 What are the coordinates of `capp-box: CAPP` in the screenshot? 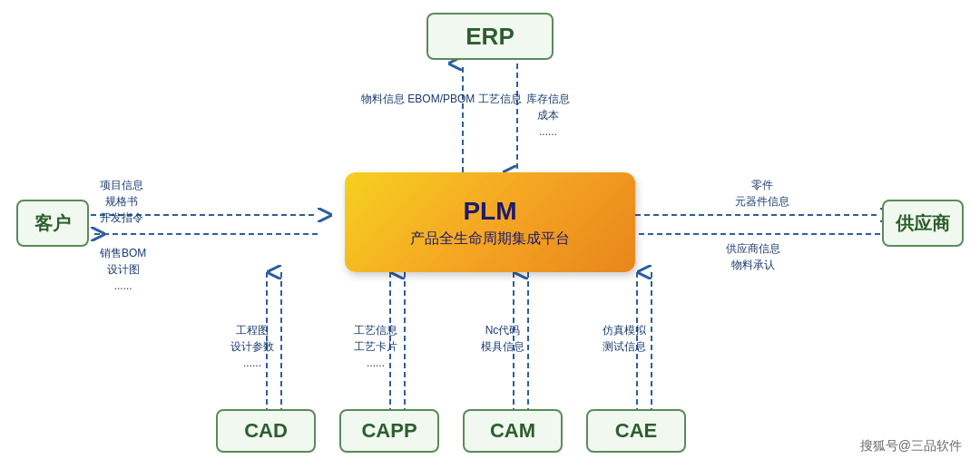 It's located at (389, 431).